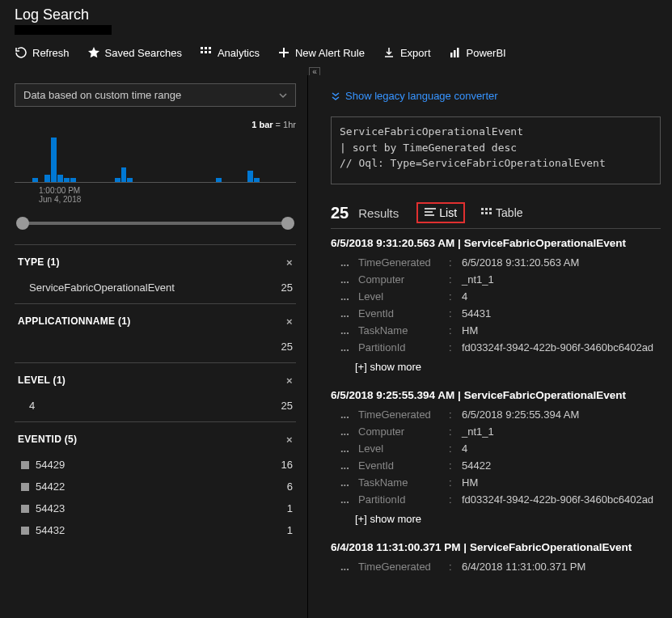 The height and width of the screenshot is (618, 672). I want to click on field-value: fd03324f-3942-422b-906f-3460bc6402ad, so click(558, 500).